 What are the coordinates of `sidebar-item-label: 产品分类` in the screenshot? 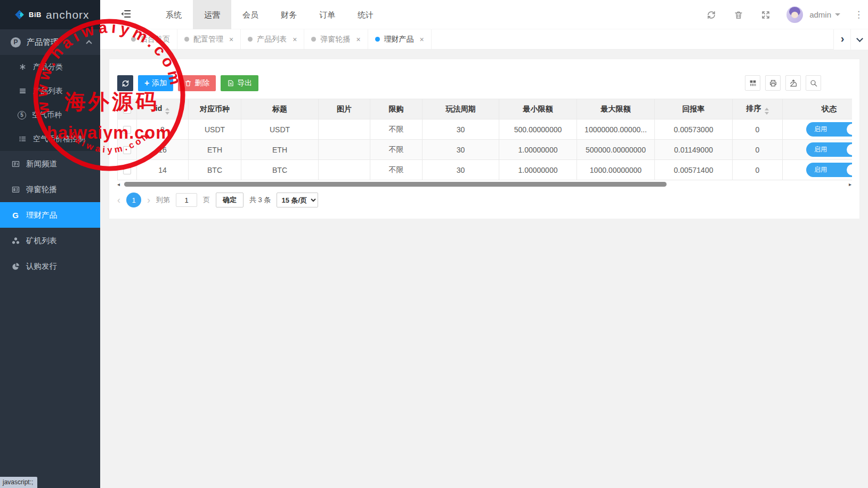 It's located at (48, 67).